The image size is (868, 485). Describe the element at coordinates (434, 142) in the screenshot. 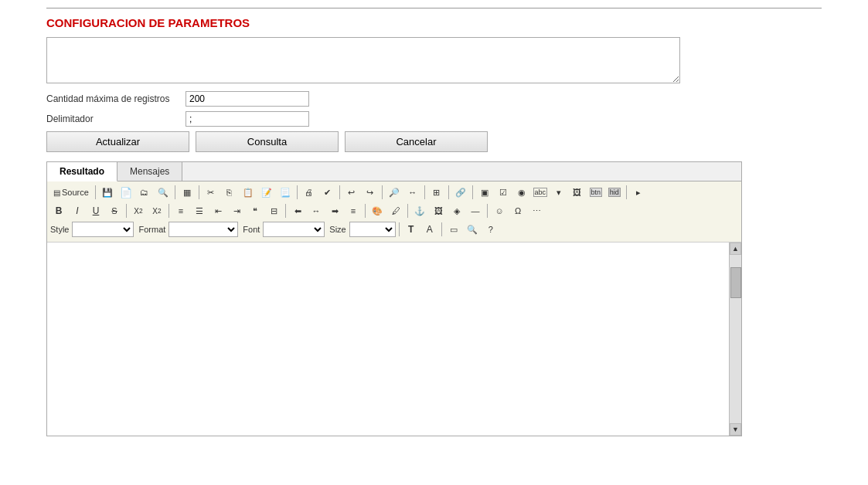

I see `action-buttons: Actualizar Consulta Cancelar` at that location.